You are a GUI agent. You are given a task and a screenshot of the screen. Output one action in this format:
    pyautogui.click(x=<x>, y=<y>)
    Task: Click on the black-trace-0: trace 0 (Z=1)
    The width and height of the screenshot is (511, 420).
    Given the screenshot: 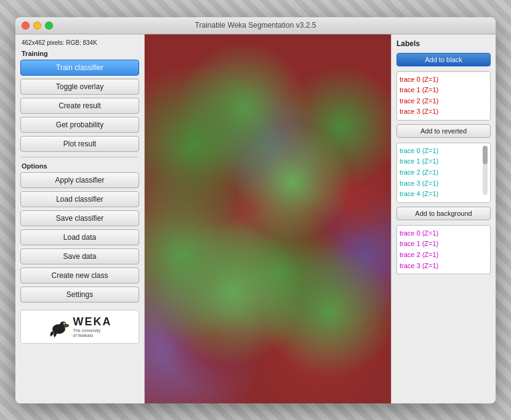 What is the action you would take?
    pyautogui.click(x=443, y=80)
    